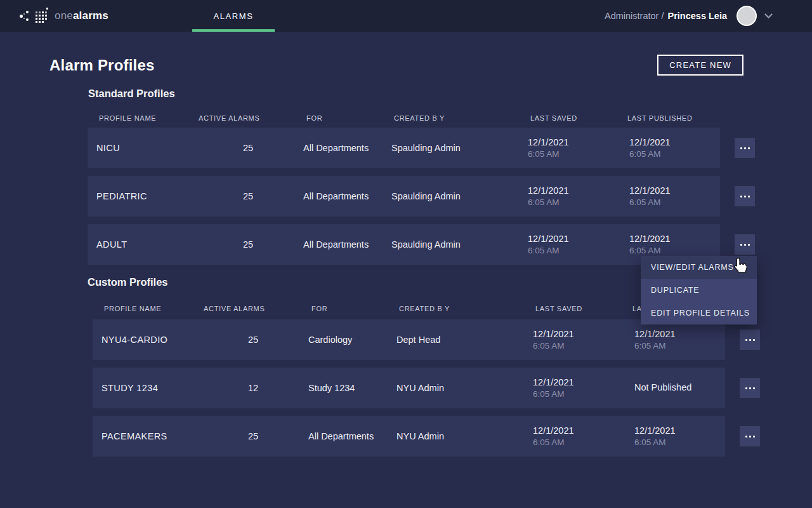 The width and height of the screenshot is (812, 508). What do you see at coordinates (450, 196) in the screenshot?
I see `table-row: PEDIATRIC 25 All Departments Spaulding A…` at bounding box center [450, 196].